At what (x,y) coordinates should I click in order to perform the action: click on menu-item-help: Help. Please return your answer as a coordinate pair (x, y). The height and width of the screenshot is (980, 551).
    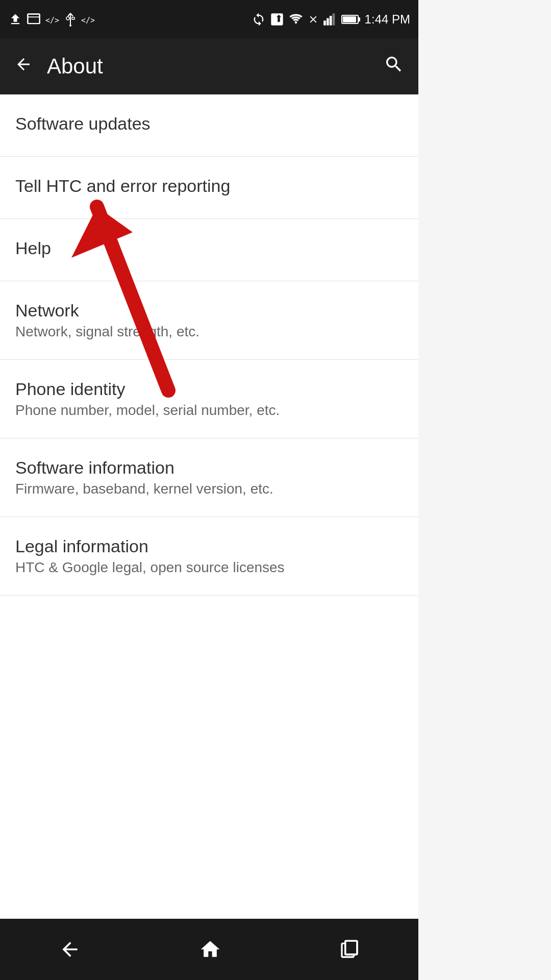
    Looking at the image, I should click on (209, 250).